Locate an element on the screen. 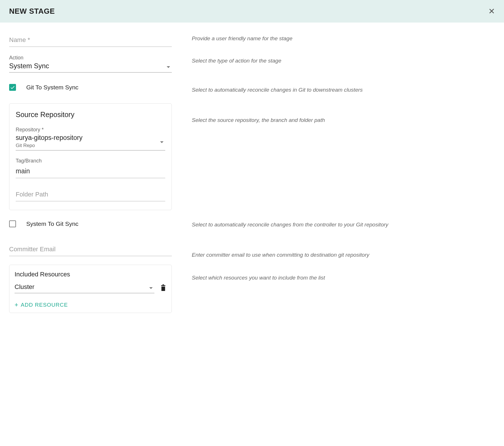 The width and height of the screenshot is (504, 446). system-to-git-label: System To Git Sync is located at coordinates (53, 224).